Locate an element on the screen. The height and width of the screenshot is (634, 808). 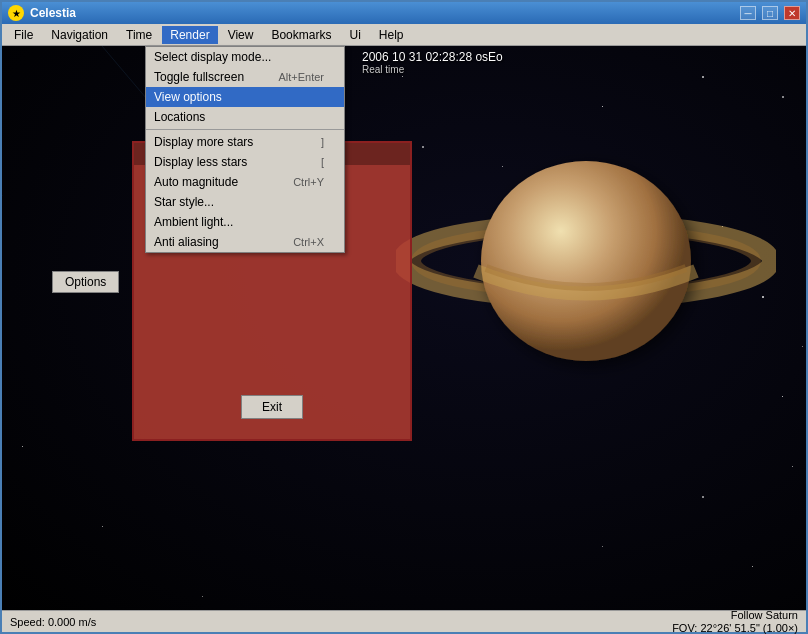
dropdown-star-style: Star style... is located at coordinates (245, 202).